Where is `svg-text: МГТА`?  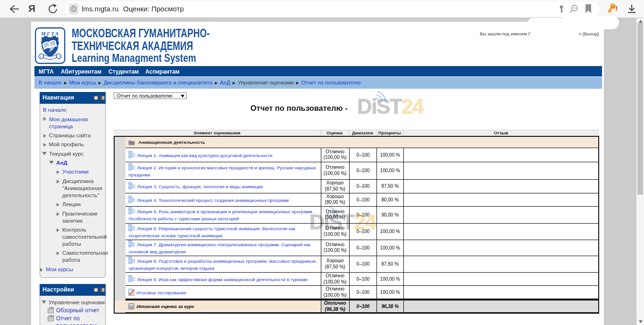 svg-text: МГТА is located at coordinates (50, 33).